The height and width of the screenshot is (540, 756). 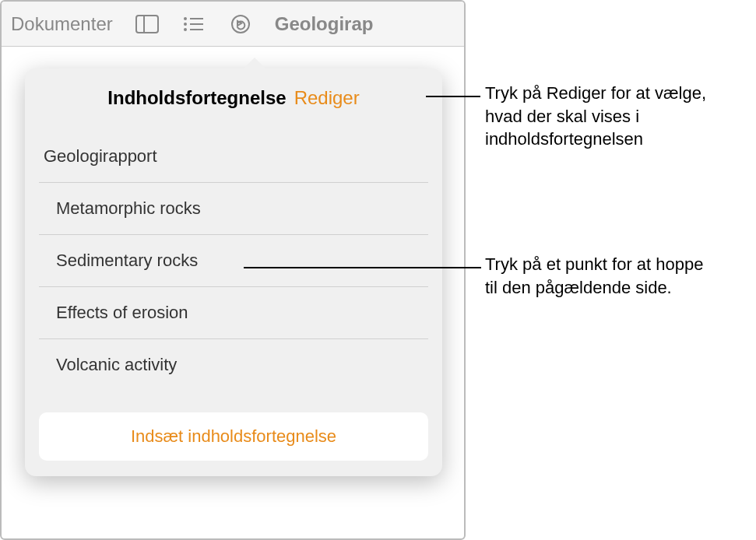 What do you see at coordinates (255, 64) in the screenshot?
I see `popover-arrow` at bounding box center [255, 64].